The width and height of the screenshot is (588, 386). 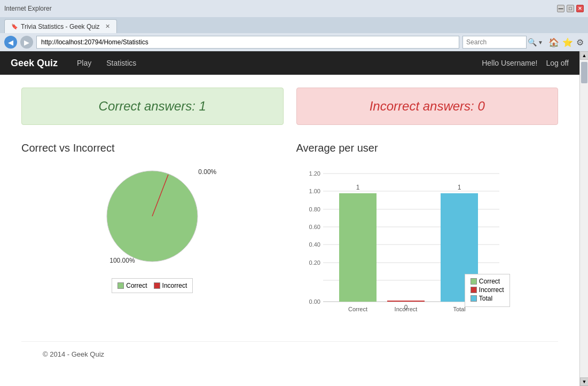 I want to click on search-input, so click(x=495, y=42).